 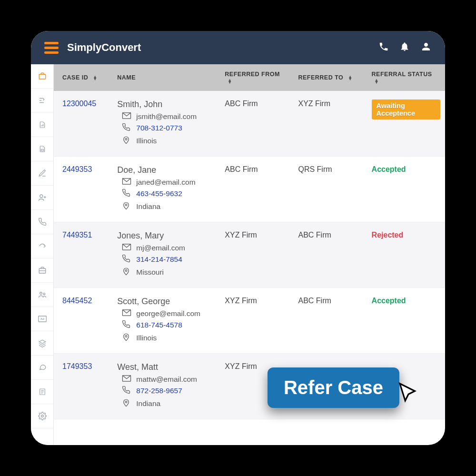 What do you see at coordinates (42, 392) in the screenshot?
I see `sidebar-item-list` at bounding box center [42, 392].